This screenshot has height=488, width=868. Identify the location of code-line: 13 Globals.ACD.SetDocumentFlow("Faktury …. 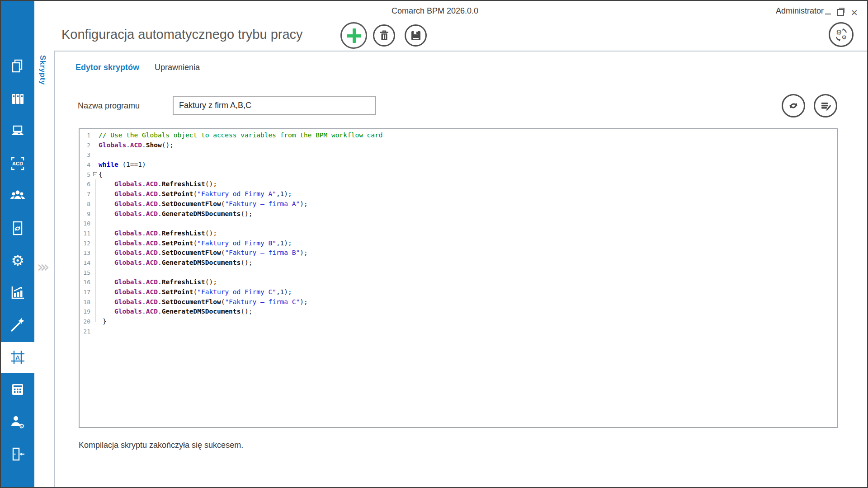
(458, 253).